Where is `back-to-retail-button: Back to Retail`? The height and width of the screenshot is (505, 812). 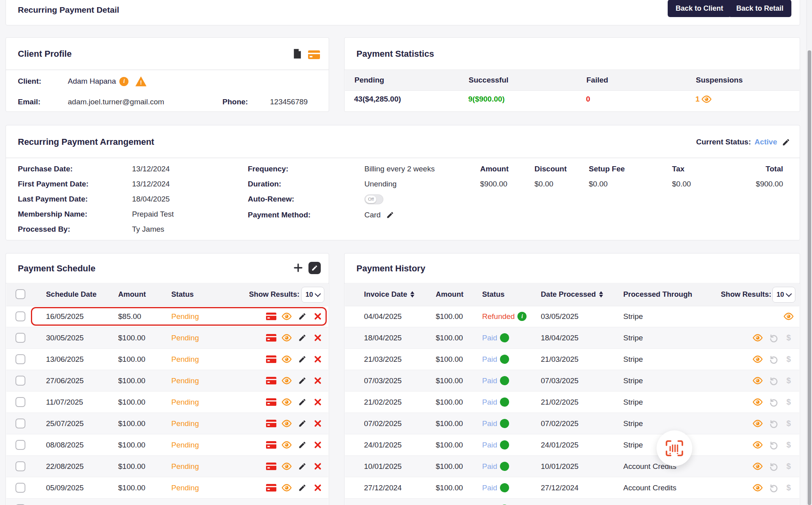
back-to-retail-button: Back to Retail is located at coordinates (760, 9).